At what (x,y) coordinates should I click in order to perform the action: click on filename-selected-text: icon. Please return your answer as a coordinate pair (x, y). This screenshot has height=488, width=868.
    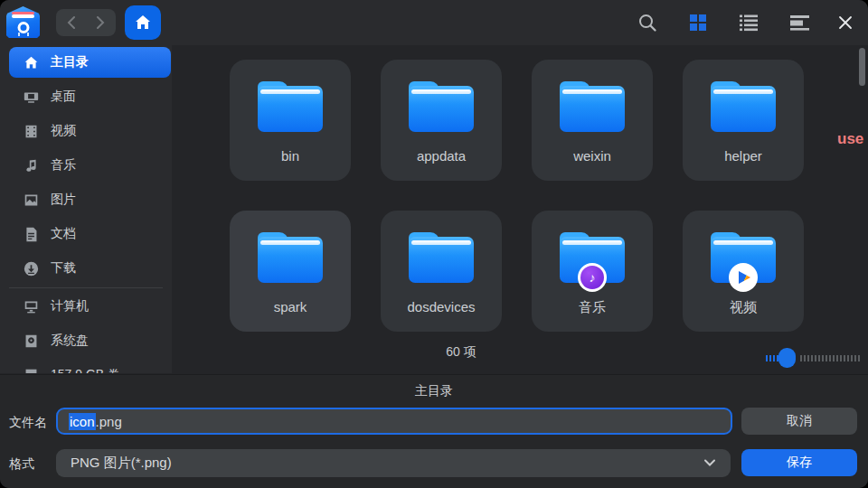
    Looking at the image, I should click on (82, 421).